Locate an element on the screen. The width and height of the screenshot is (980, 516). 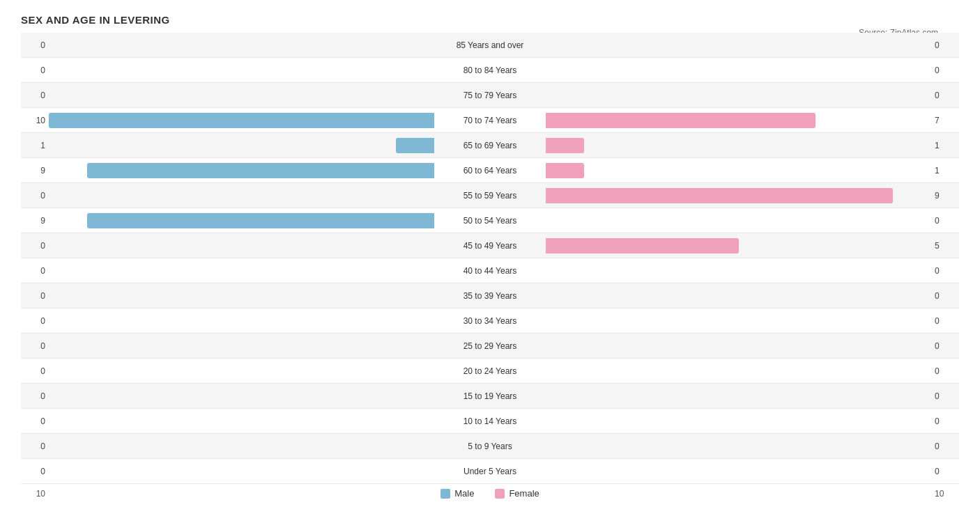
legend-male: Male is located at coordinates (457, 493).